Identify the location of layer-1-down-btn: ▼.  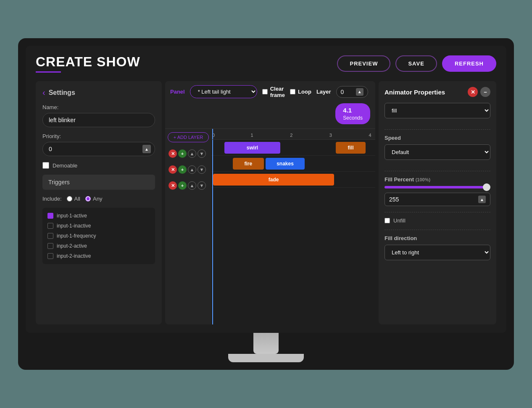
(202, 154).